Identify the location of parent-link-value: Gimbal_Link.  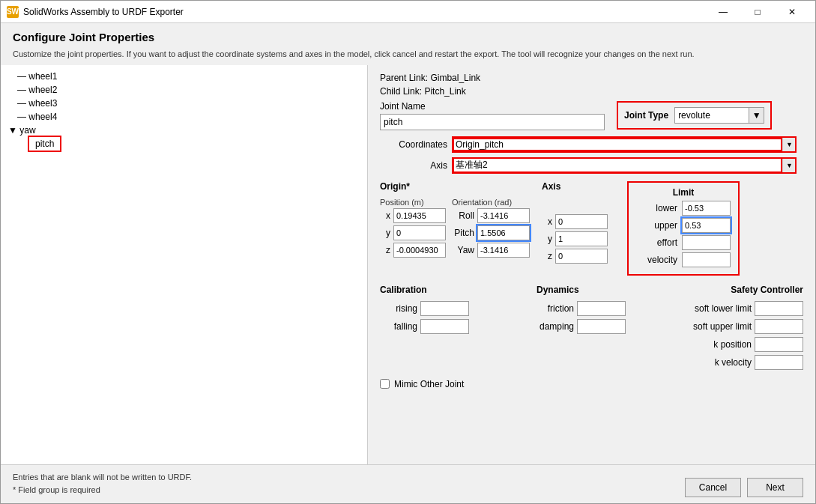
(456, 78).